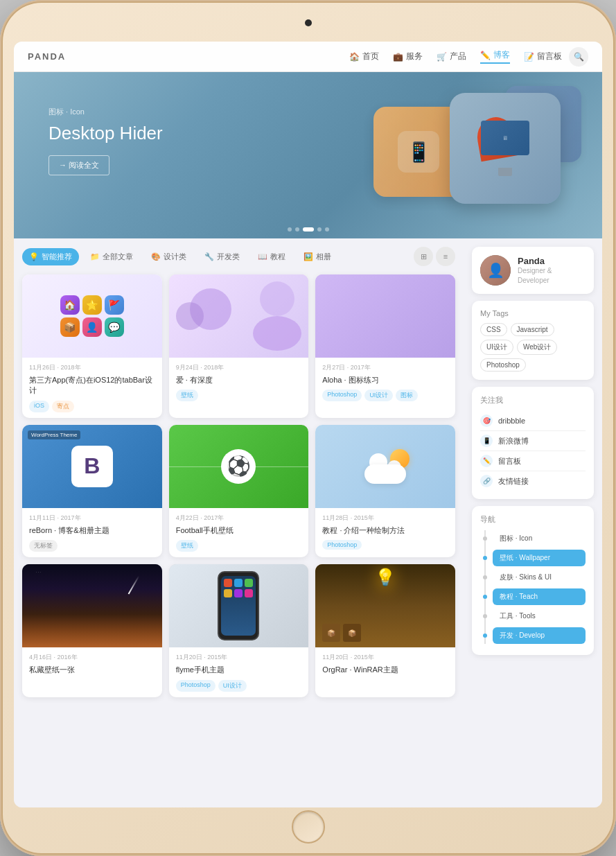 The image size is (616, 856). What do you see at coordinates (493, 330) in the screenshot?
I see `tag-css: CSS` at bounding box center [493, 330].